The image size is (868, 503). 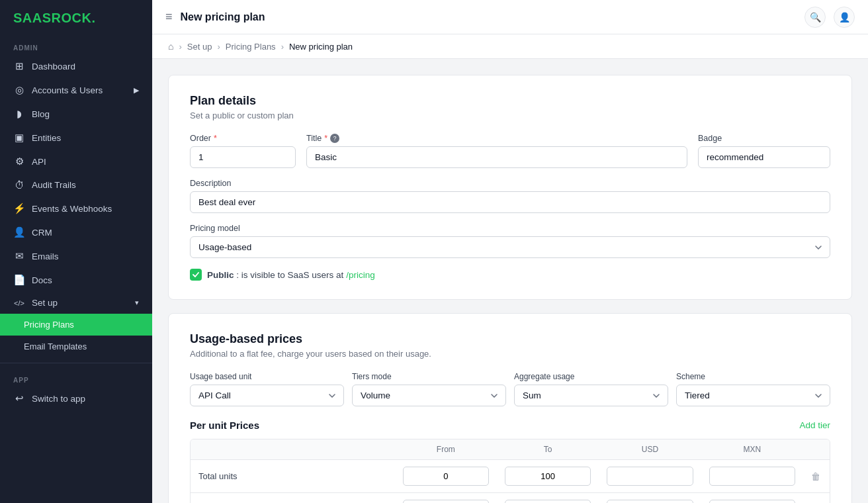 What do you see at coordinates (361, 275) in the screenshot?
I see `public-link: /pricing` at bounding box center [361, 275].